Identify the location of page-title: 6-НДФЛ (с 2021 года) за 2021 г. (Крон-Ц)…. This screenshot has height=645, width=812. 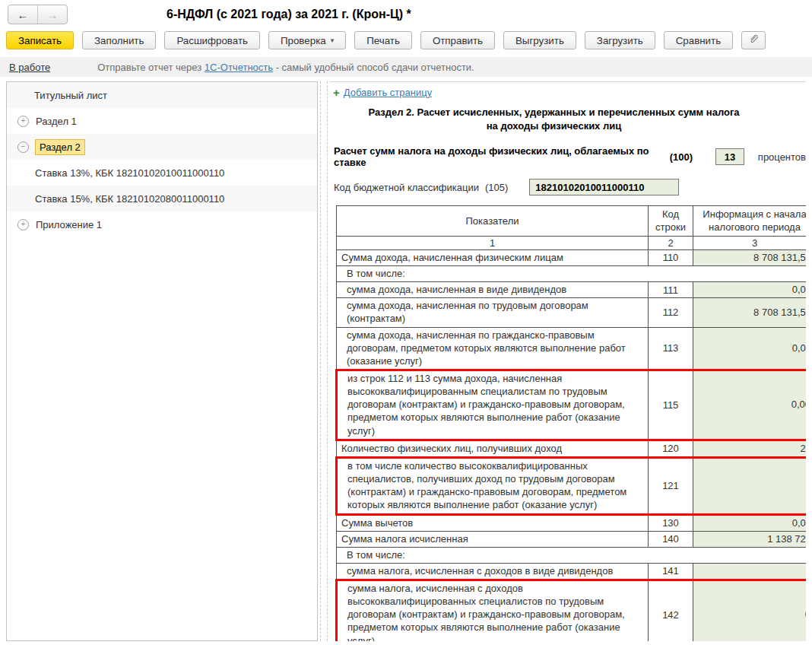
(289, 14).